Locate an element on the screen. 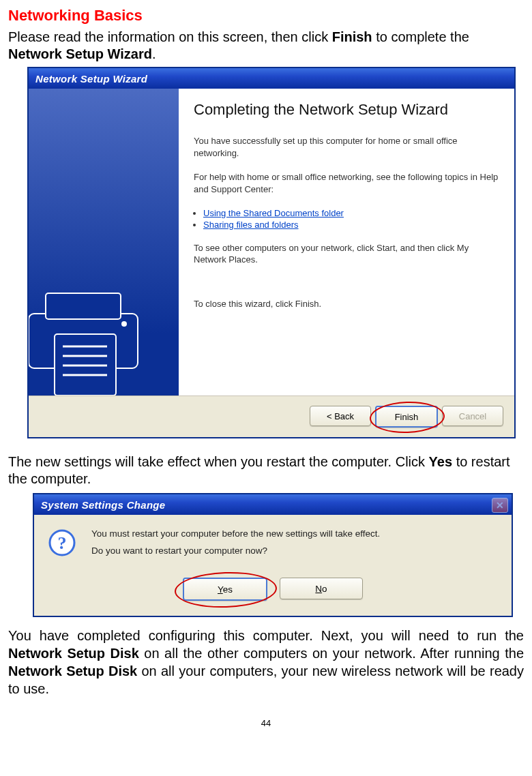  page-number: 44 is located at coordinates (266, 723).